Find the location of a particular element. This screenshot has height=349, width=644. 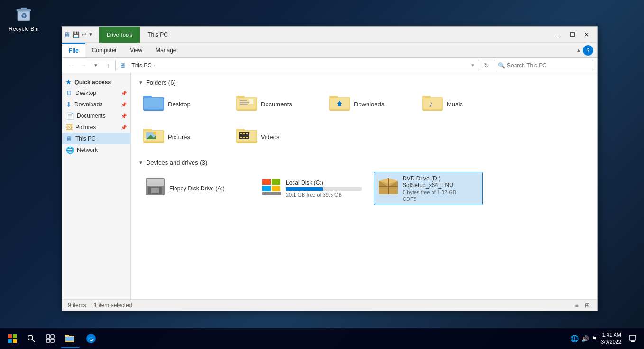

titlebar-undo-icon: ↩ is located at coordinates (84, 35).